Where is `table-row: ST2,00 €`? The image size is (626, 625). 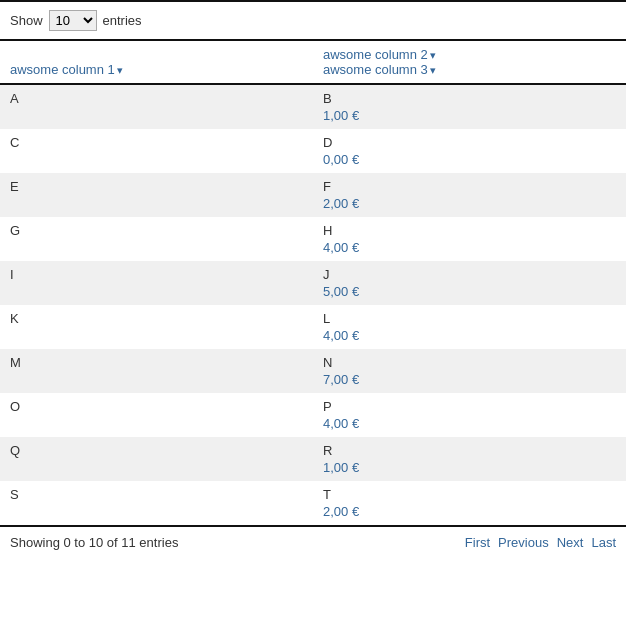
table-row: ST2,00 € is located at coordinates (313, 503).